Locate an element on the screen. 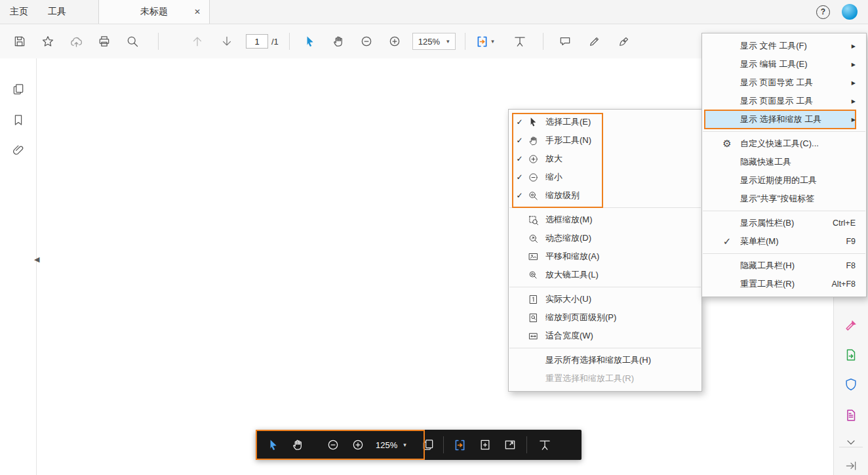  page-number-input is located at coordinates (257, 41).